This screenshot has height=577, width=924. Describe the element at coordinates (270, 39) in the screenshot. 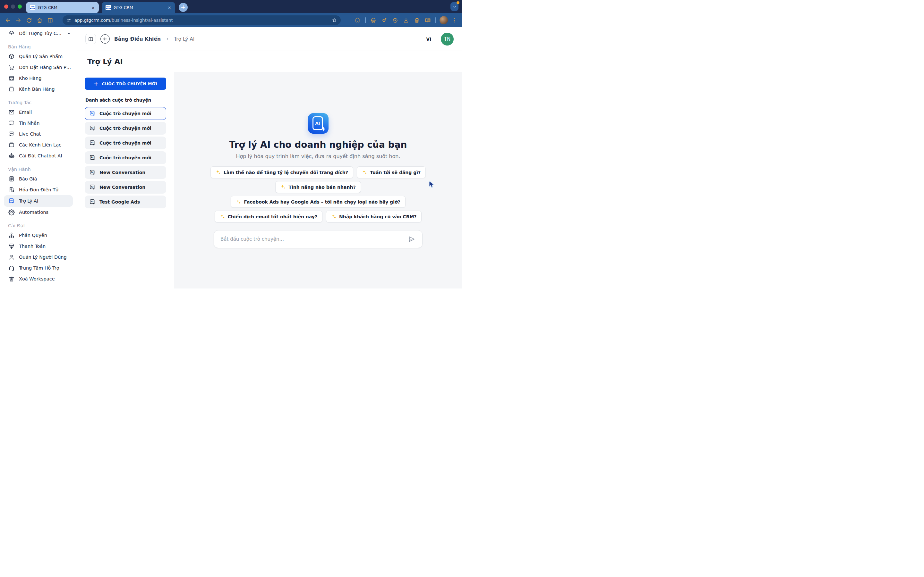

I see `header-bar: Bảng Điều Khiển Trợ Lý AI VI TN` at that location.